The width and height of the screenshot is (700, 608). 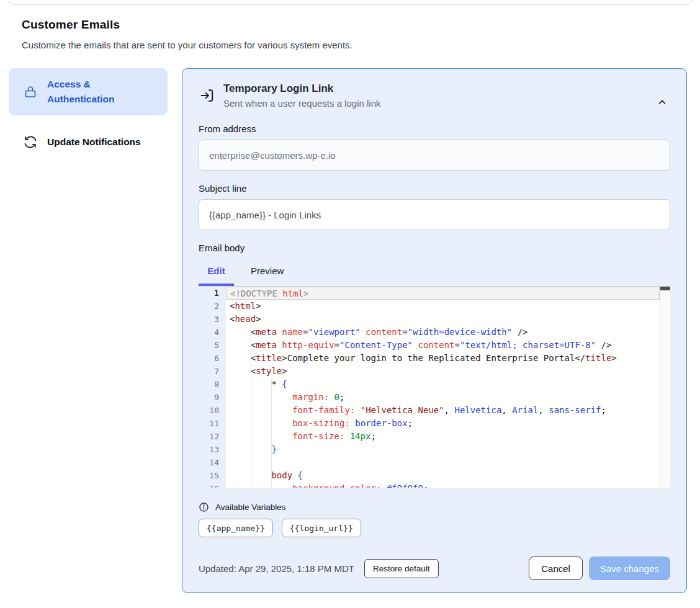 What do you see at coordinates (448, 475) in the screenshot?
I see `code-line: body {` at bounding box center [448, 475].